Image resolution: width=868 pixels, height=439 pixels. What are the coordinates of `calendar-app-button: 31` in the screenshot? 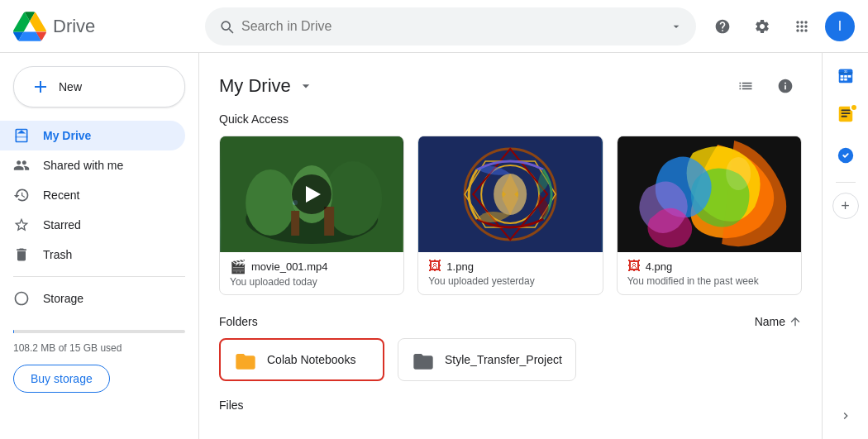 It's located at (846, 76).